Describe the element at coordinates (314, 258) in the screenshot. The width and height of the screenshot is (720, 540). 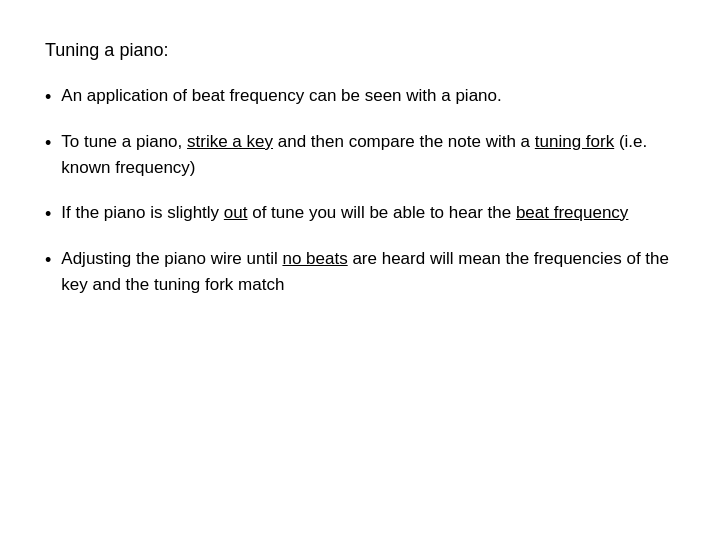
I see `underline-no-beats: no beats` at that location.